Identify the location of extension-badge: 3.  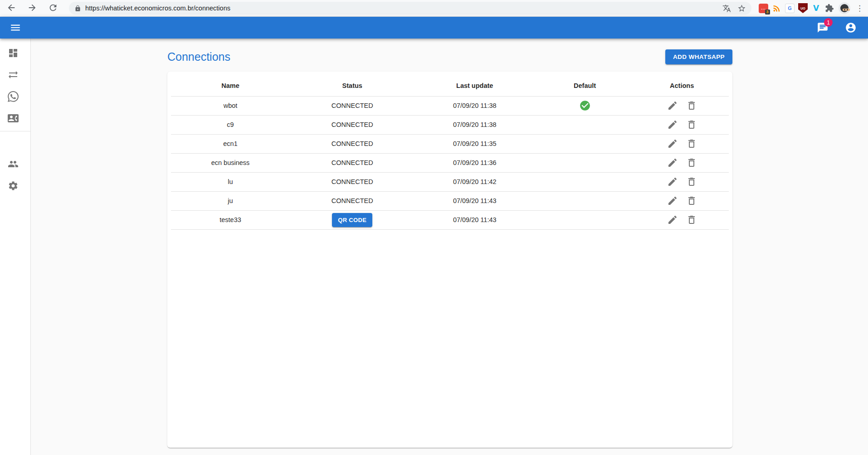
(767, 12).